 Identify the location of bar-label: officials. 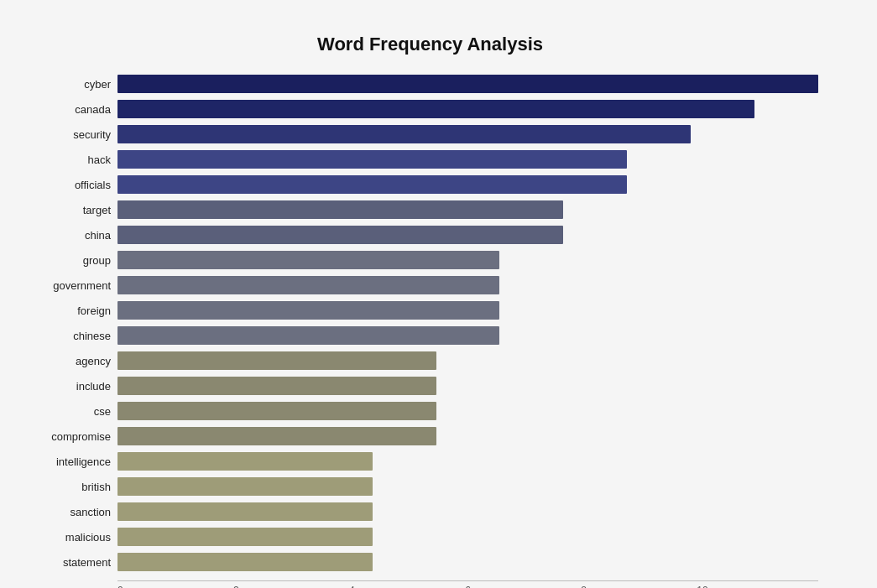
(65, 185).